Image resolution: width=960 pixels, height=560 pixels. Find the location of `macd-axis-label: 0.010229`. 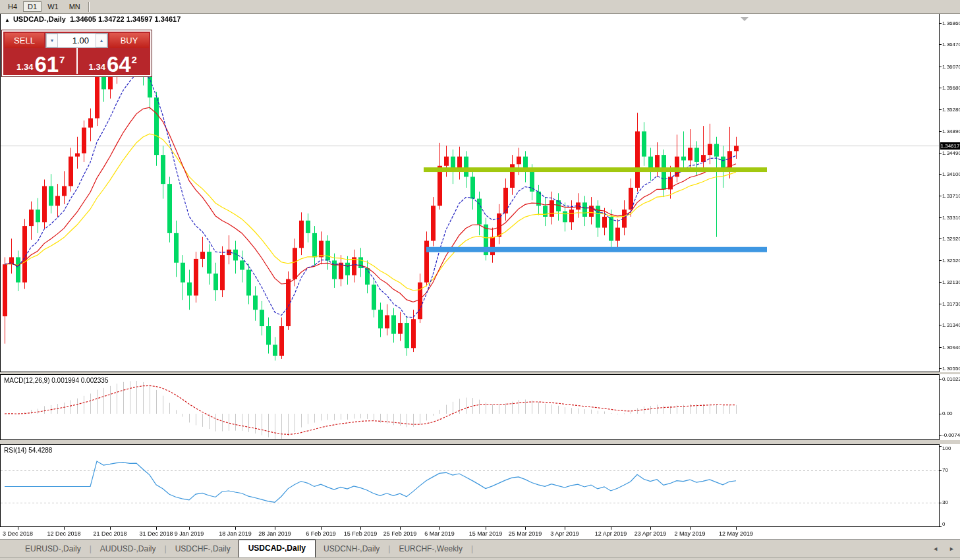

macd-axis-label: 0.010229 is located at coordinates (951, 379).